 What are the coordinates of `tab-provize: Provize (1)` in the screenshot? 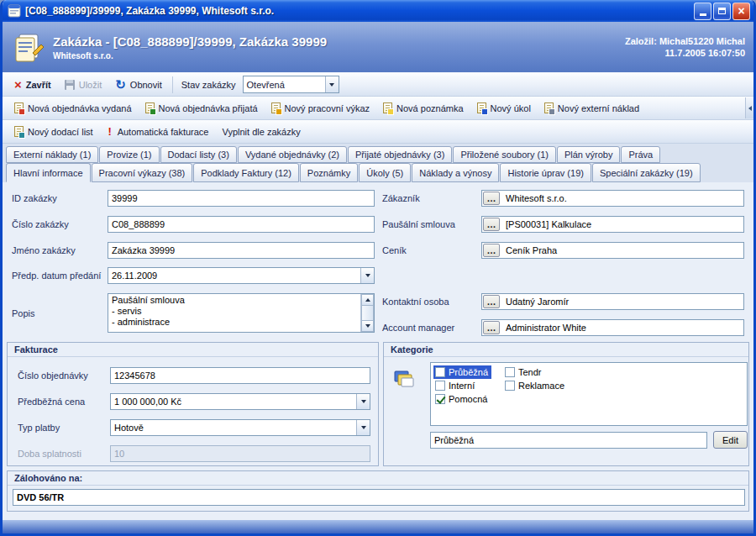 It's located at (129, 155).